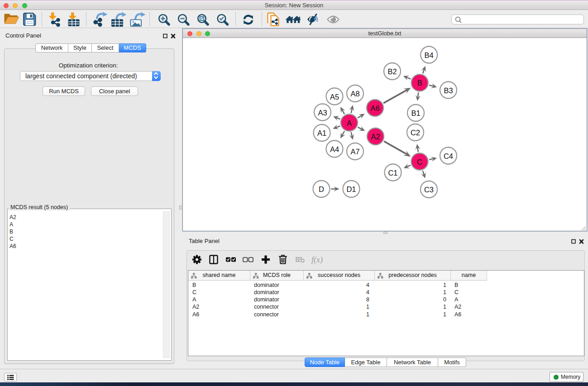  Describe the element at coordinates (322, 113) in the screenshot. I see `svg-text: A3` at that location.